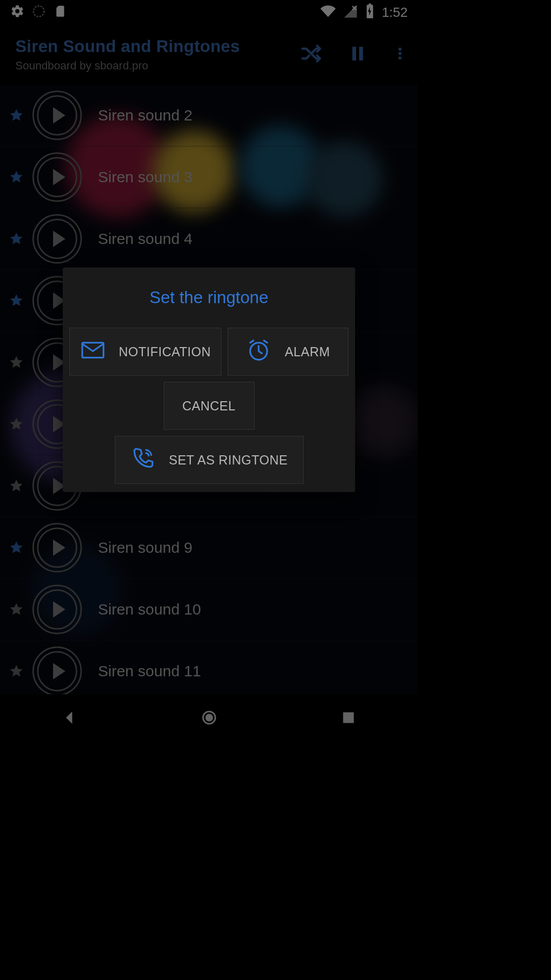  Describe the element at coordinates (288, 352) in the screenshot. I see `alarm-button: ALARM` at that location.